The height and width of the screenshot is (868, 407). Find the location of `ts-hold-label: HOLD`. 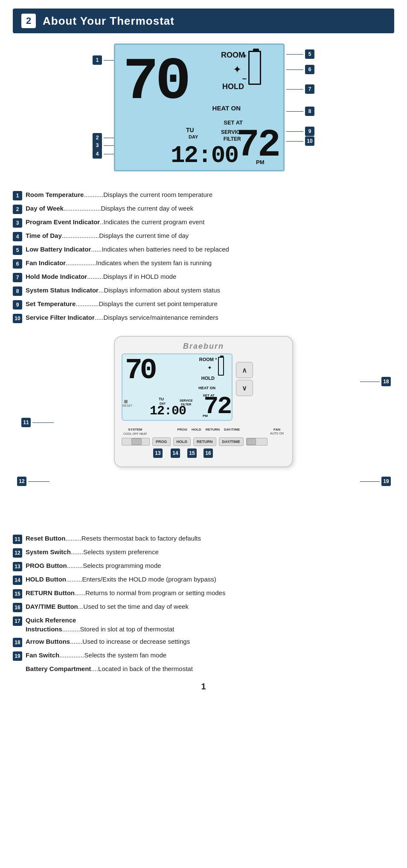

ts-hold-label: HOLD is located at coordinates (208, 378).